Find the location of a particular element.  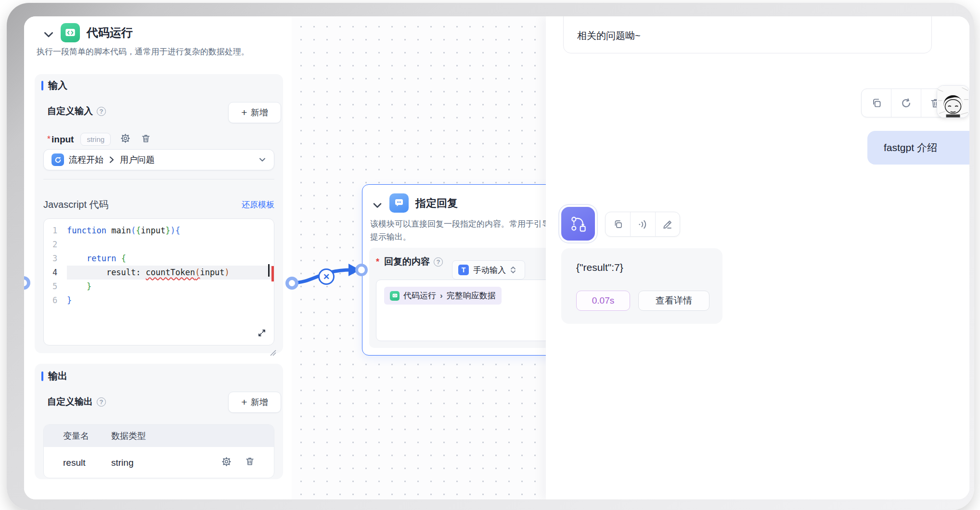

add-input-button: + 新增 is located at coordinates (255, 113).